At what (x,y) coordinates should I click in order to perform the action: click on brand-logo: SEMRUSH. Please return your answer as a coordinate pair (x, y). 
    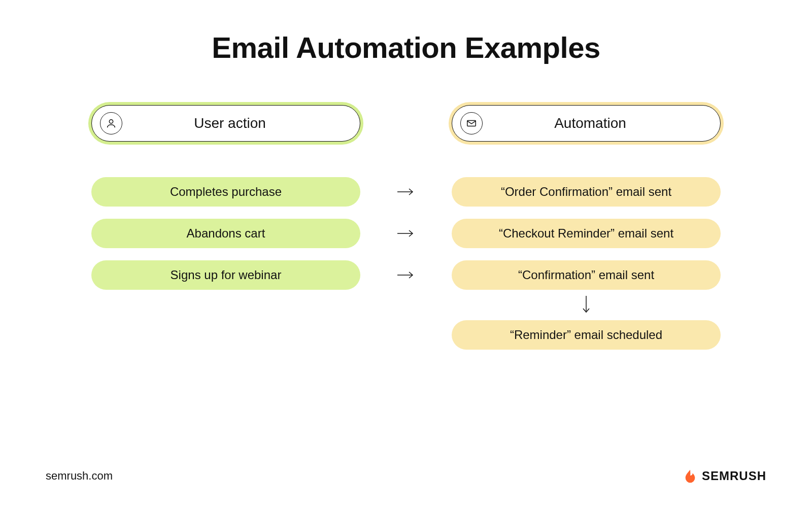
    Looking at the image, I should click on (725, 476).